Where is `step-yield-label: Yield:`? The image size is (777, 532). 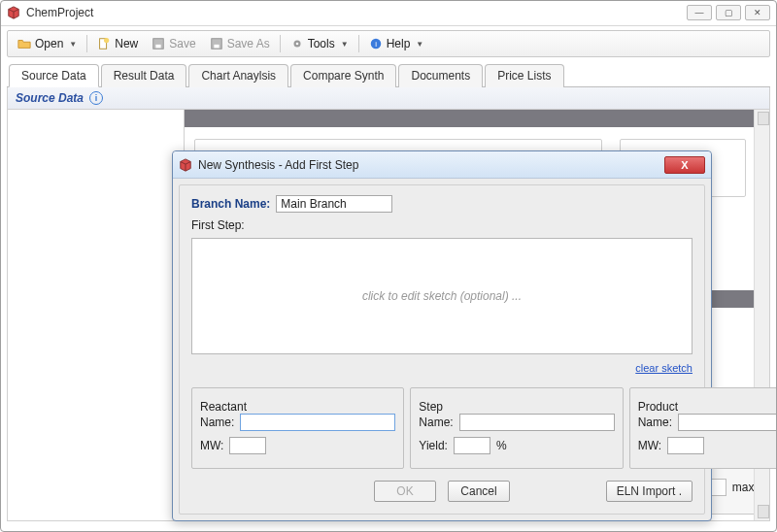 step-yield-label: Yield: is located at coordinates (433, 446).